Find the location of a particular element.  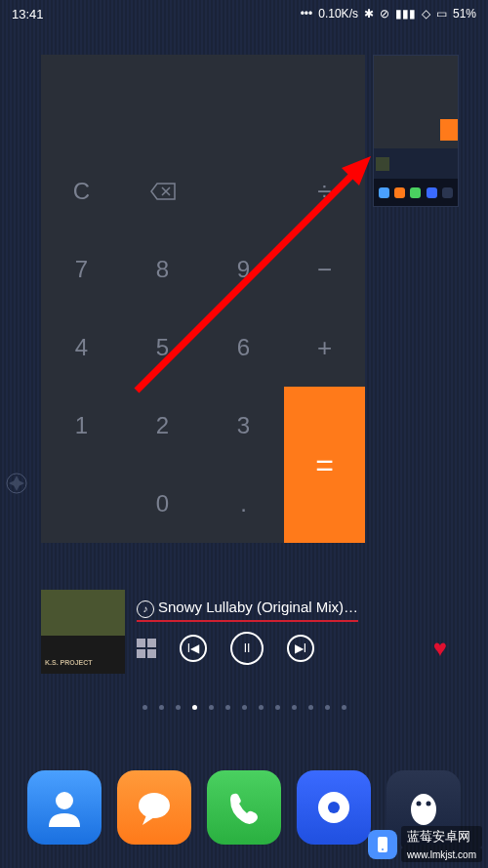

signal-icon: ▮▮▮ is located at coordinates (406, 14).